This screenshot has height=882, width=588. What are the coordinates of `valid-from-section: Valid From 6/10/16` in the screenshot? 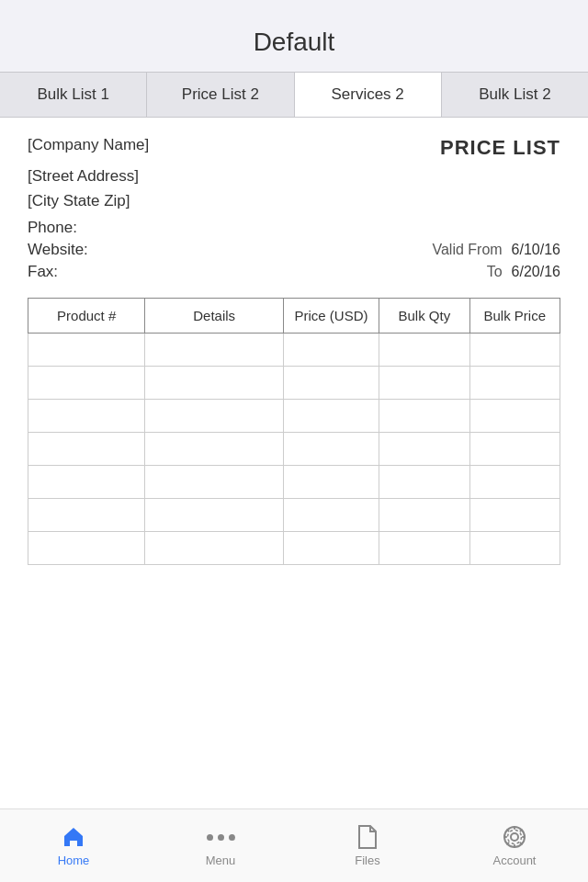 It's located at (496, 250).